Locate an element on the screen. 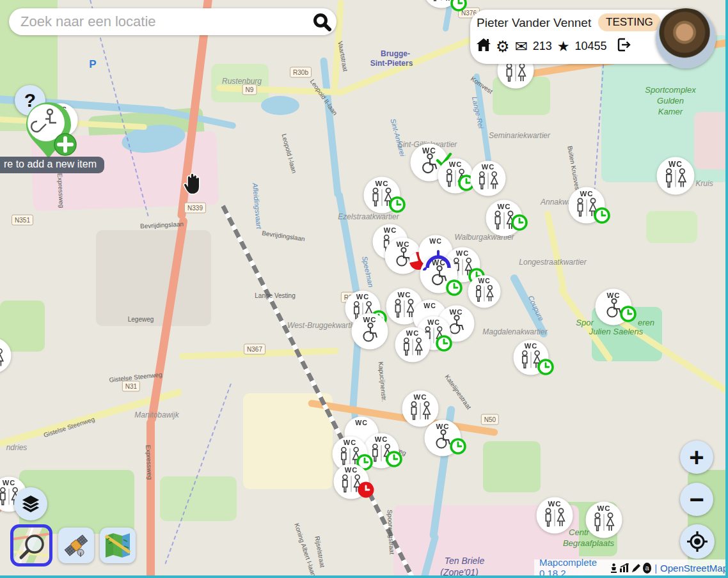 The height and width of the screenshot is (578, 728). zoom-out-label: − is located at coordinates (696, 500).